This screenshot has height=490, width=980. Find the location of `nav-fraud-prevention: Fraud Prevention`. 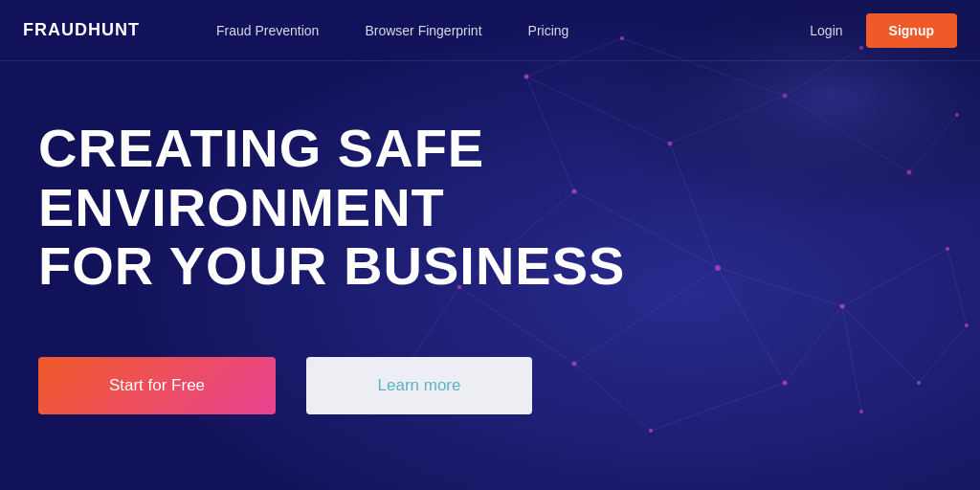

nav-fraud-prevention: Fraud Prevention is located at coordinates (268, 31).